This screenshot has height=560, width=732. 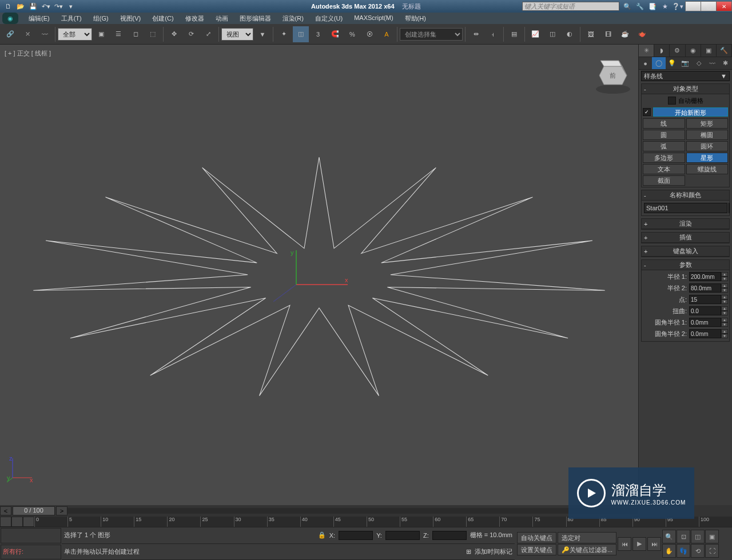 I want to click on addtime-label: 添加时间标记, so click(x=494, y=552).